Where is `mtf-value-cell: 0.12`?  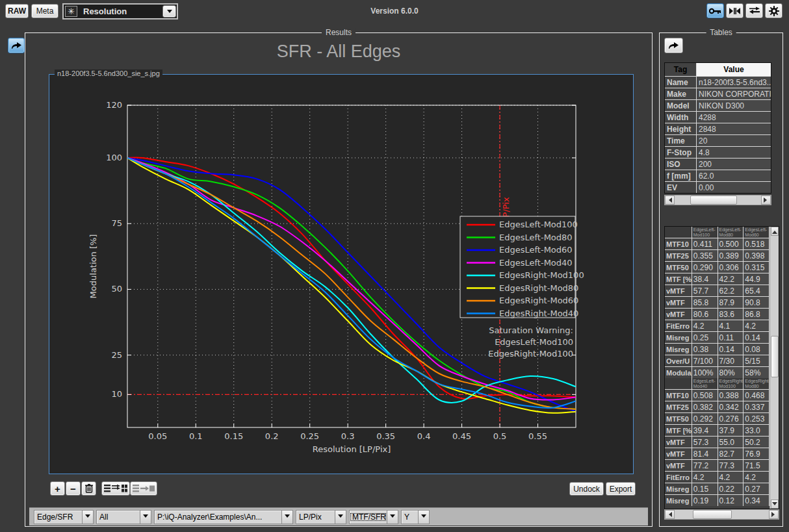 mtf-value-cell: 0.12 is located at coordinates (731, 500).